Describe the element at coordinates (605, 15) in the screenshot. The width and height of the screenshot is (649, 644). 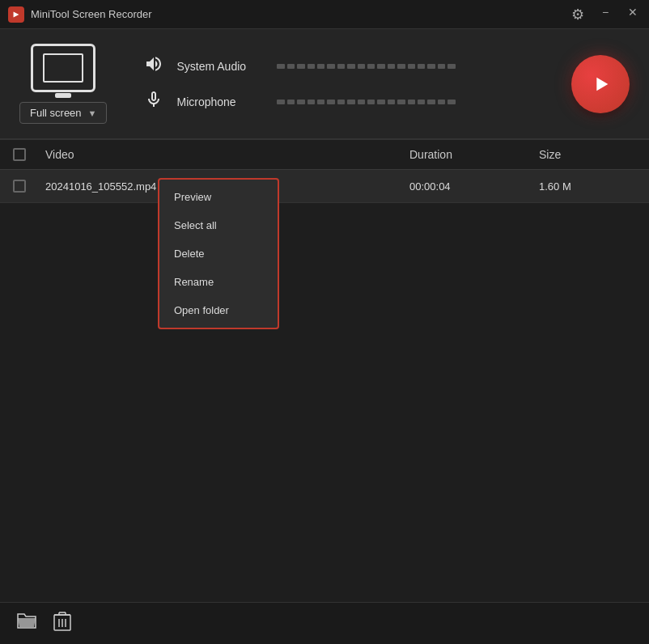
I see `window-controls: ⚙ − ✕` at that location.